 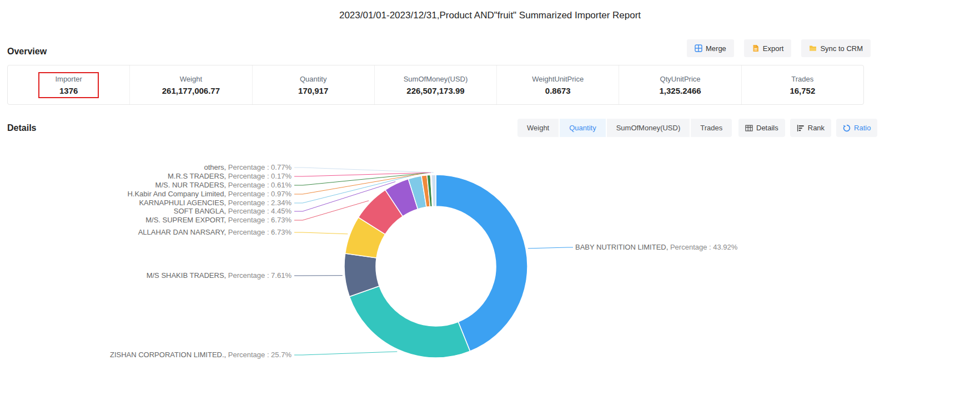 What do you see at coordinates (209, 194) in the screenshot?
I see `pie-label-h-kabir-and-company-limited: H.Kabir And Company Limited, Percentage …` at bounding box center [209, 194].